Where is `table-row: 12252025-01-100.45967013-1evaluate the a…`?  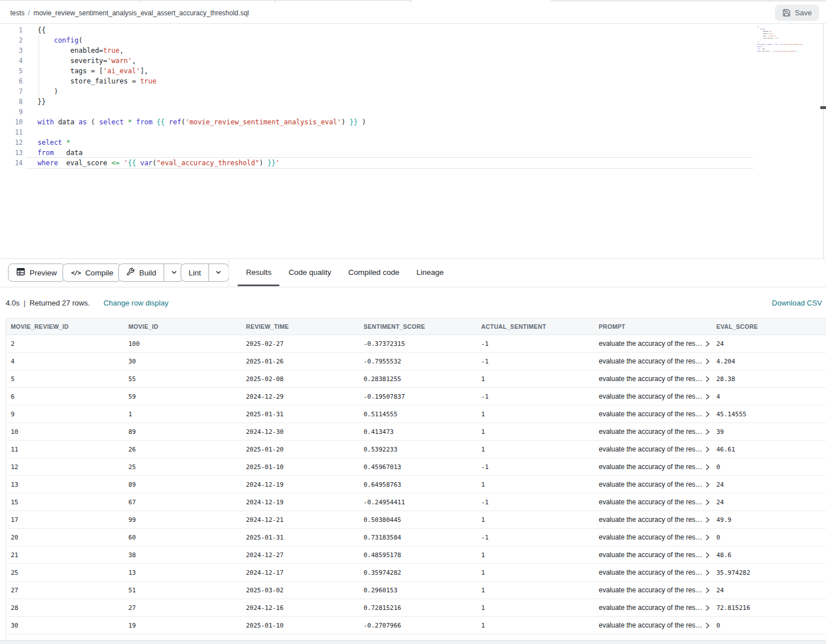
table-row: 12252025-01-100.45967013-1evaluate the a… is located at coordinates (416, 467).